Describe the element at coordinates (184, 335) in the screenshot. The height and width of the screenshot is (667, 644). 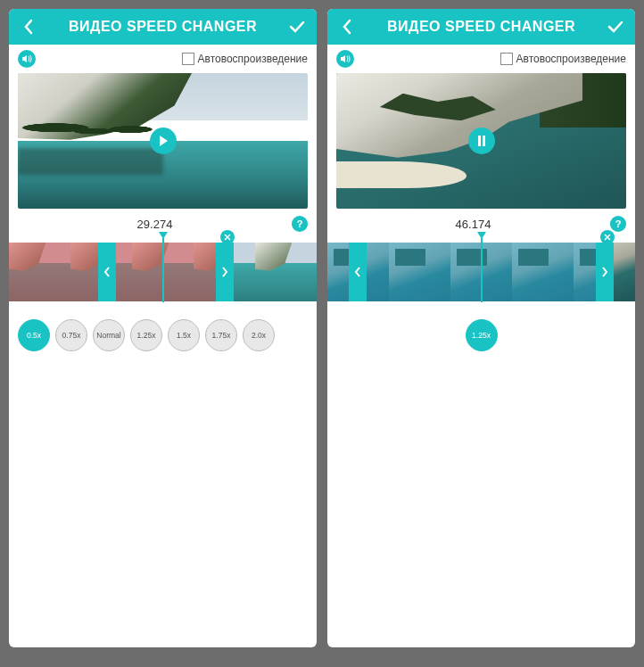
I see `speed-button-1-5x: 1.5x` at that location.